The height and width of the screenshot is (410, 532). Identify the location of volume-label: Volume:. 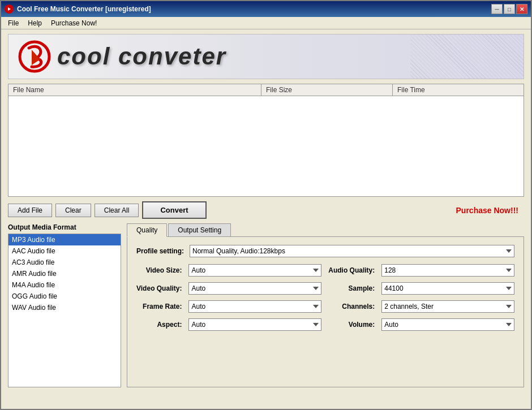
(351, 325).